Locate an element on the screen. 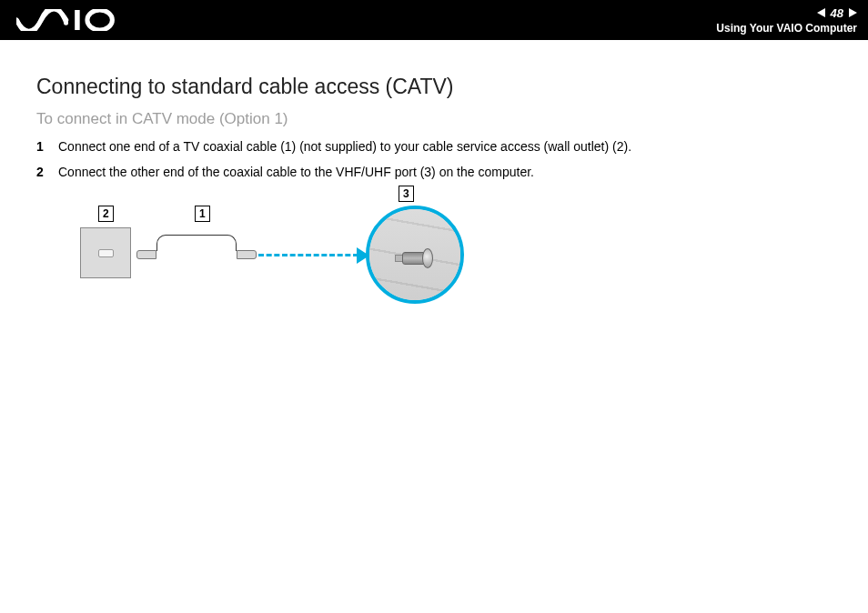 The width and height of the screenshot is (868, 613). callout-2-label: 2 is located at coordinates (106, 214).